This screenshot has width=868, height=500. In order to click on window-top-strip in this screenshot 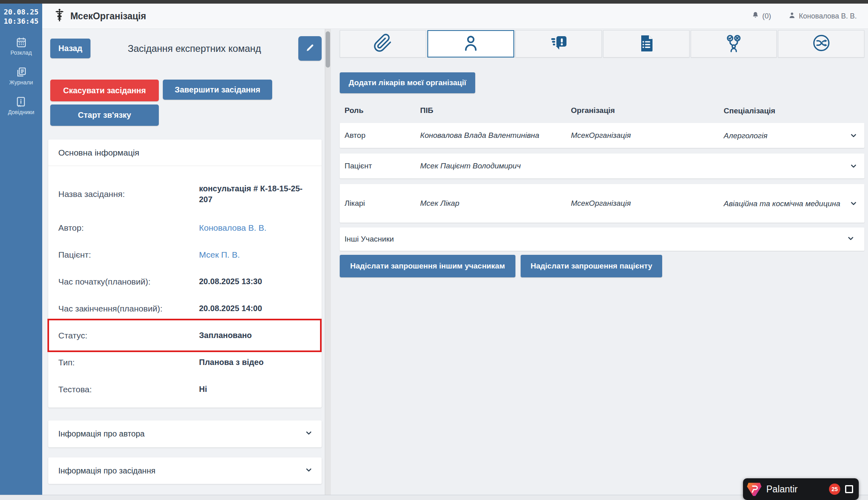, I will do `click(434, 2)`.